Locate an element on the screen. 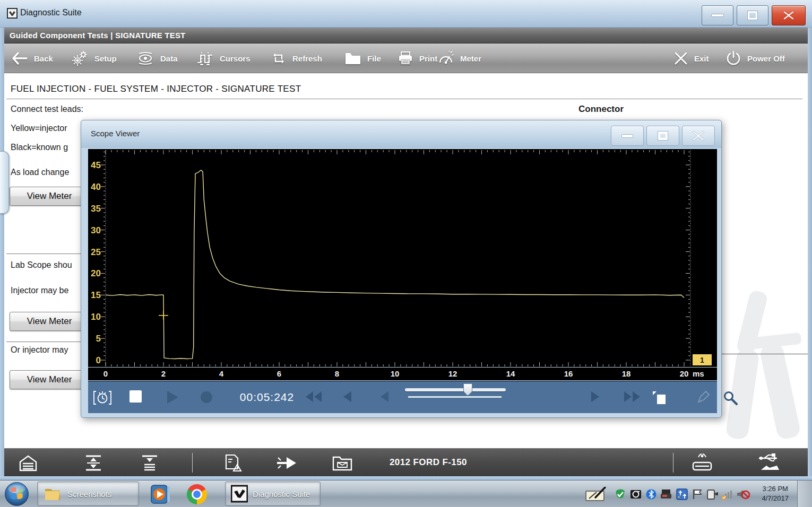  time-axis-label: 12 is located at coordinates (453, 373).